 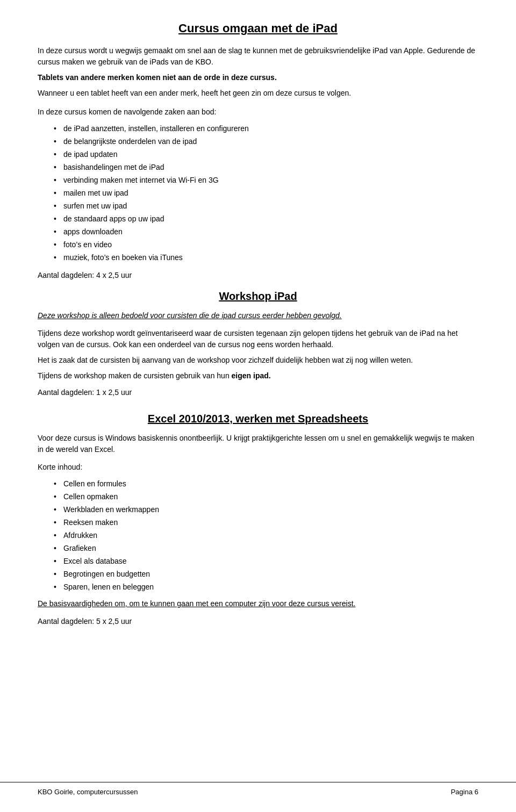 I want to click on workshop-subtitle: Deze workshop is alleen bedoeld voor cur…, so click(x=258, y=316).